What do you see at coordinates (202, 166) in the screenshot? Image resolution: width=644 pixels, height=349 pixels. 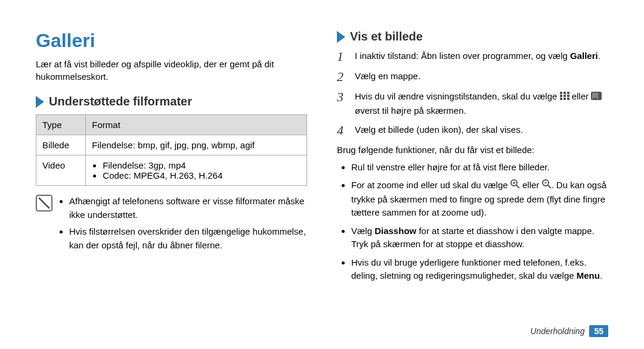 I see `format-item: Filendelse: 3gp, mp4` at bounding box center [202, 166].